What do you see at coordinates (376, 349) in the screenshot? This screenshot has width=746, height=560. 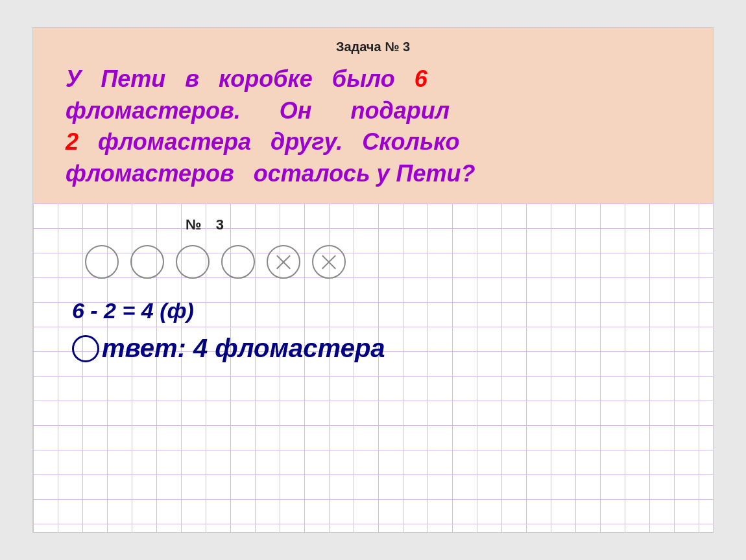 I see `answer: твет: 4 фломастера` at bounding box center [376, 349].